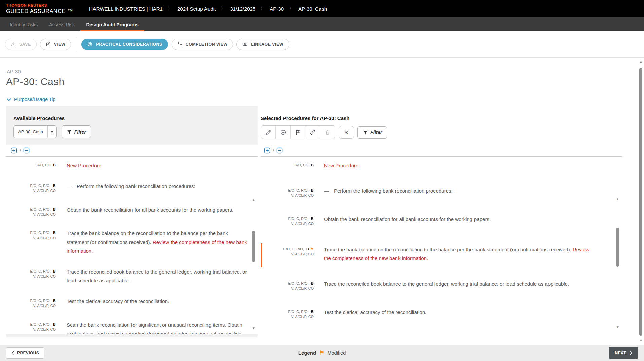 This screenshot has width=644, height=361. What do you see at coordinates (346, 132) in the screenshot?
I see `double-chevron-left-icon: «` at bounding box center [346, 132].